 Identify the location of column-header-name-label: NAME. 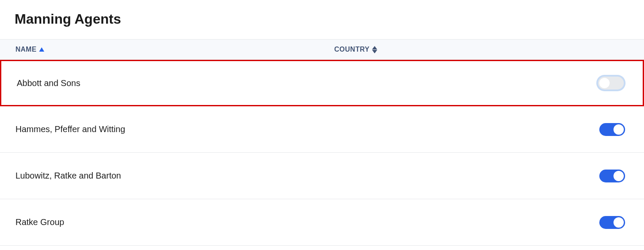
(26, 49).